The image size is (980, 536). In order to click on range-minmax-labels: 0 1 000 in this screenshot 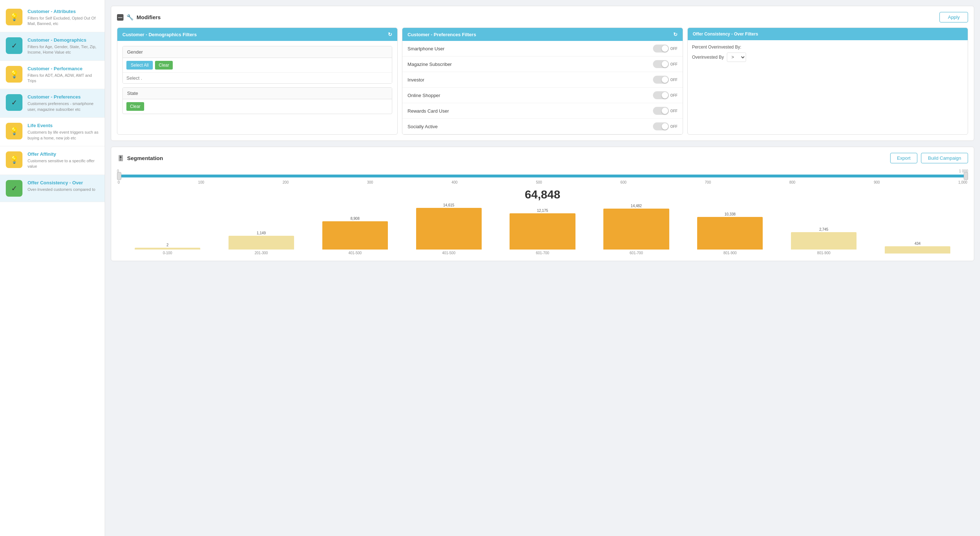, I will do `click(542, 171)`.